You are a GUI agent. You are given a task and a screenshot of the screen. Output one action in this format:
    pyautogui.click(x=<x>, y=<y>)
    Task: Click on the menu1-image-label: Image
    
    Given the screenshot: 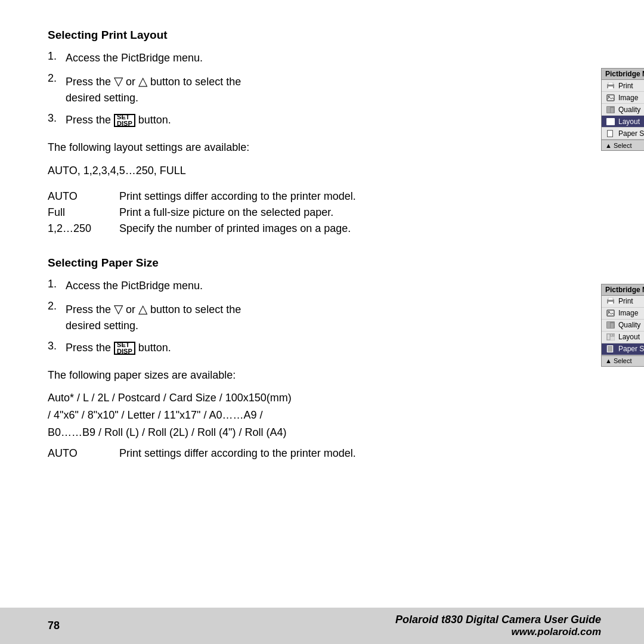 What is the action you would take?
    pyautogui.click(x=631, y=98)
    